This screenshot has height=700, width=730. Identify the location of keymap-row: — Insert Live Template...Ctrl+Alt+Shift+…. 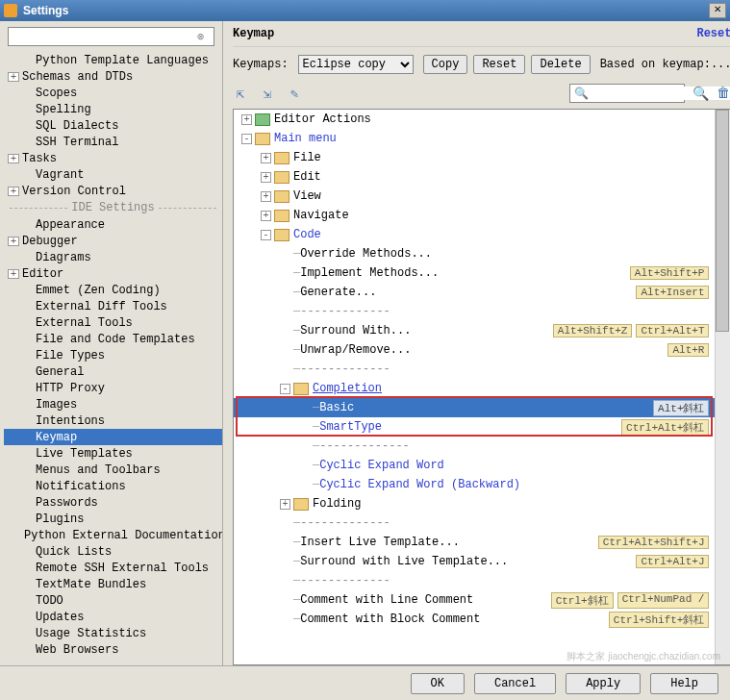
(474, 542).